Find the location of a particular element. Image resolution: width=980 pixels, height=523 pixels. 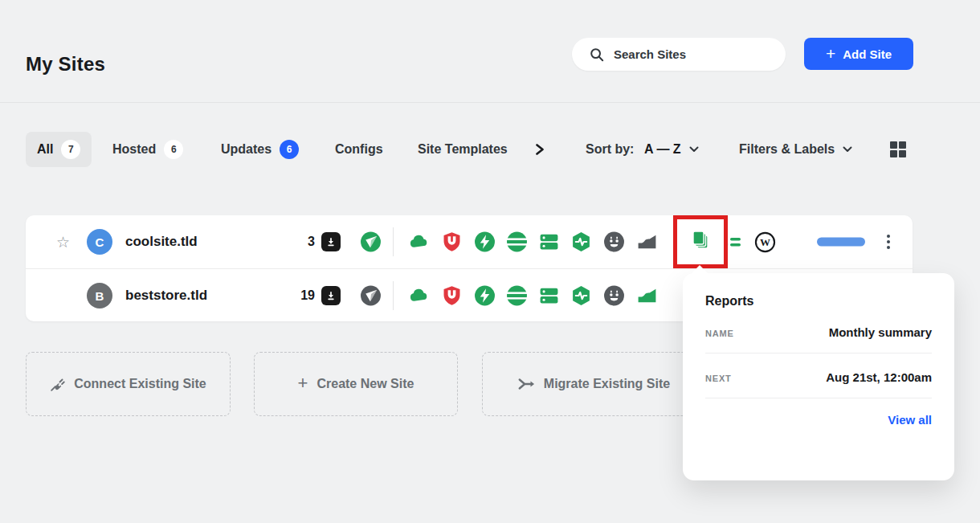

tab-configs-label: Configs is located at coordinates (359, 149).